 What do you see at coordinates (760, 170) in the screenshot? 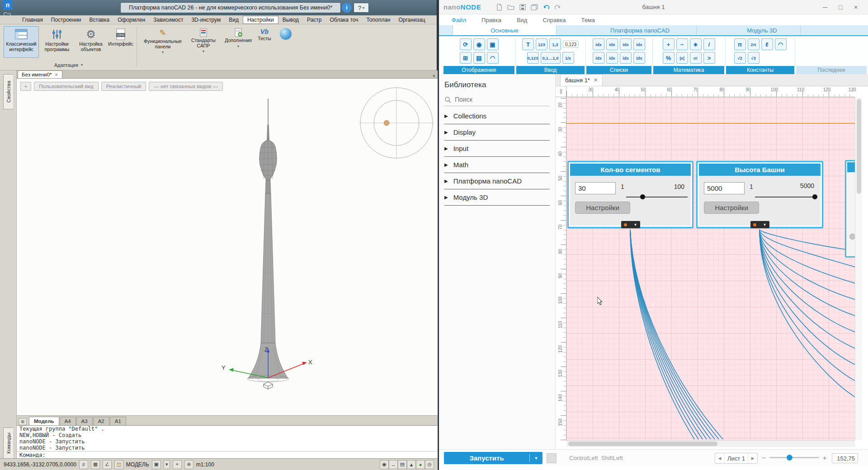
I see `node-title: Высота Башни` at bounding box center [760, 170].